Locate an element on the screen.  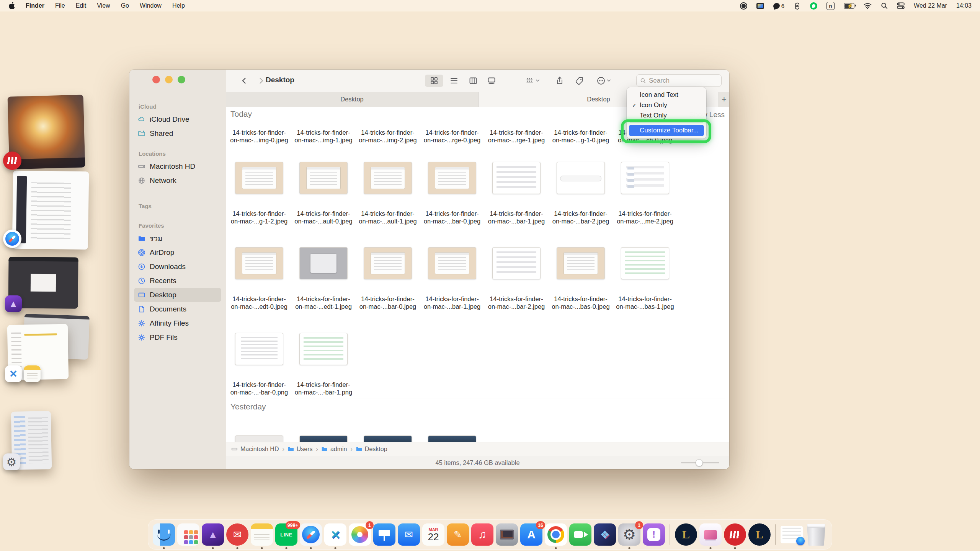
file-item: 14-tricks-for-finder-on-mac-...-bar-0.pn… is located at coordinates (259, 364).